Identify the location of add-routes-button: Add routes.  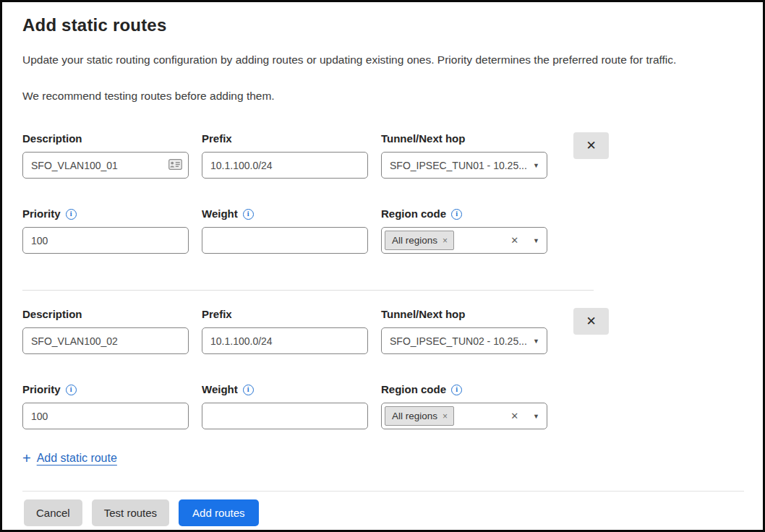
(218, 513).